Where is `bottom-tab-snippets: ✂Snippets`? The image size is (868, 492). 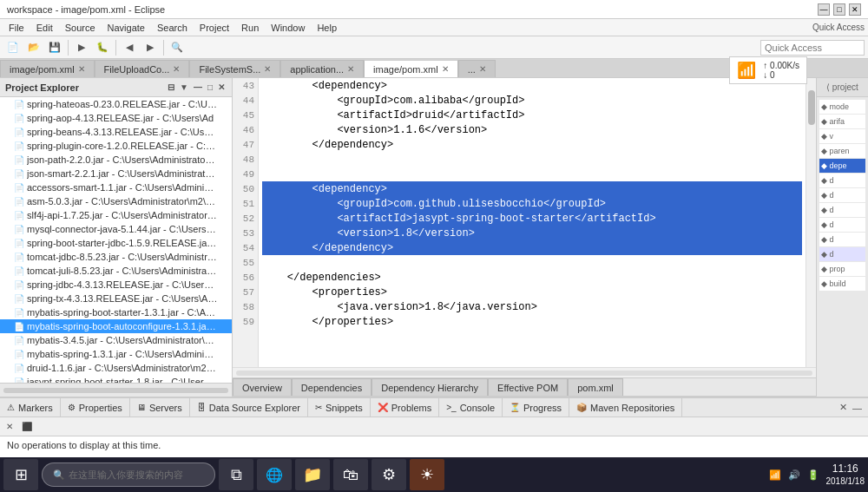
bottom-tab-snippets: ✂Snippets is located at coordinates (339, 408).